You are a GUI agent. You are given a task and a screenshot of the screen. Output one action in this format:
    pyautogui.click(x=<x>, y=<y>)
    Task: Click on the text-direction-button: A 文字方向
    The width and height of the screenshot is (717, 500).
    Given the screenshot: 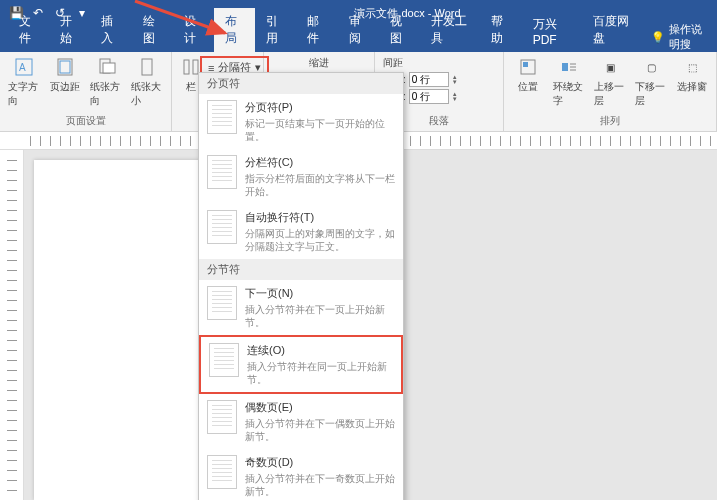 What is the action you would take?
    pyautogui.click(x=24, y=82)
    